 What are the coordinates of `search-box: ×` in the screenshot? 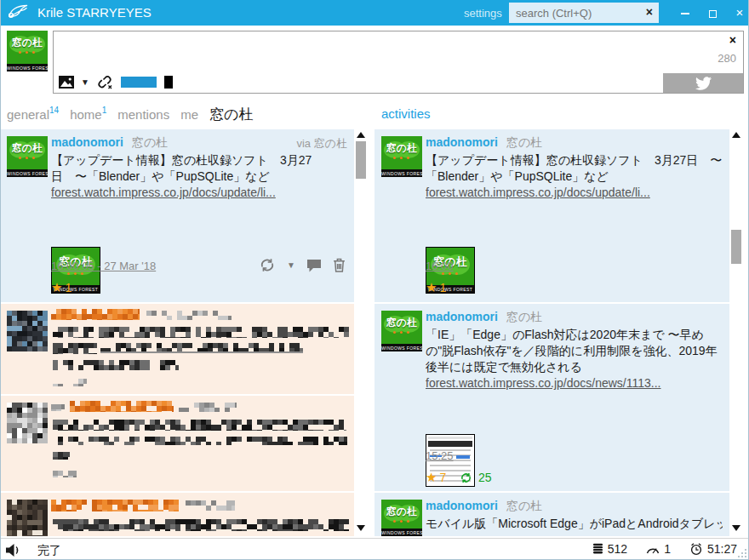 It's located at (584, 13).